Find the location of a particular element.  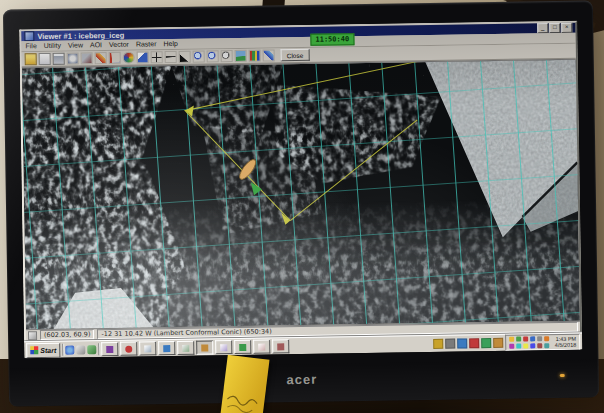

quicklaunch-app-icon is located at coordinates (92, 350).